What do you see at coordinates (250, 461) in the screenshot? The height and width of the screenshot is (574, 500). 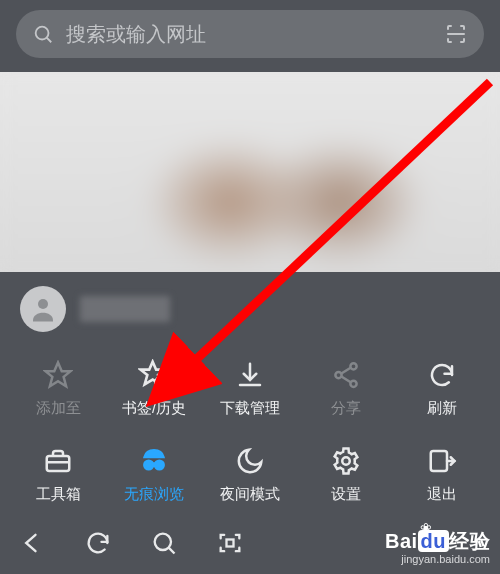 I see `moon-icon` at bounding box center [250, 461].